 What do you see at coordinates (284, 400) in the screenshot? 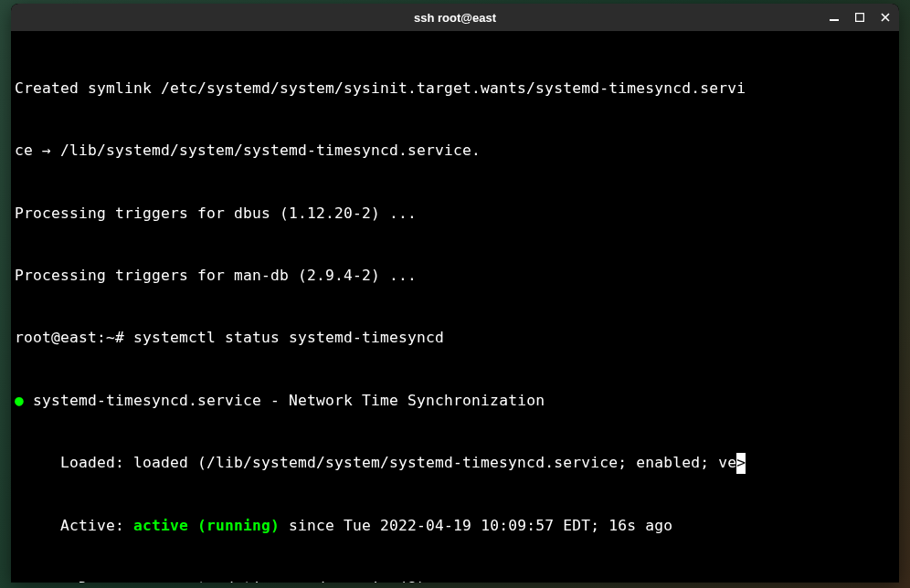
I see `unit-header: systemd-timesyncd.service - Network Time…` at bounding box center [284, 400].